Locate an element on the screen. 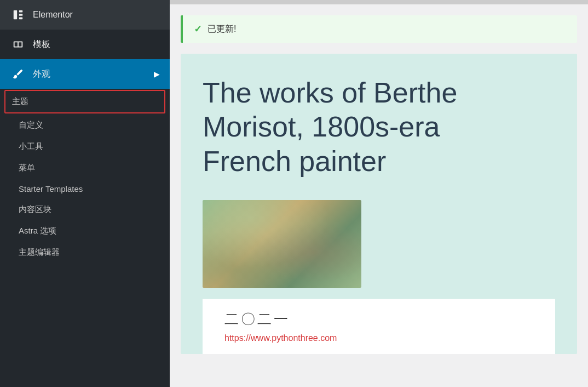 The width and height of the screenshot is (588, 387). content-blocks-label: 内容区块 is located at coordinates (35, 209).